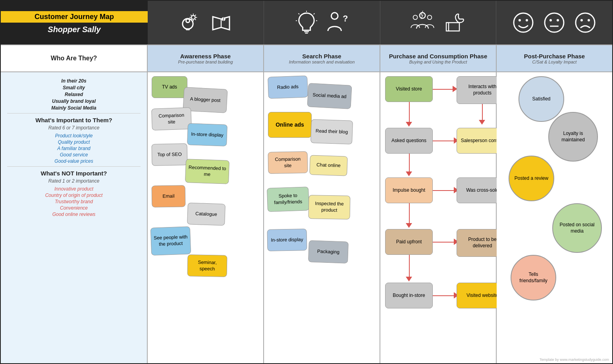 The height and width of the screenshot is (364, 613). I want to click on imp-3: A familiar brand, so click(74, 148).